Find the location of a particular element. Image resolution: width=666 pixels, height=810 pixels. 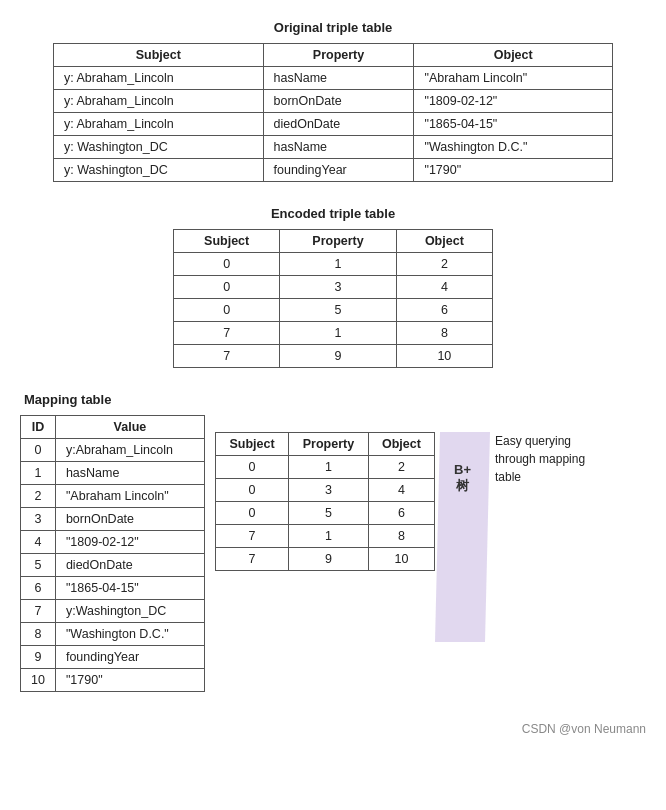

table-row: 1hasName is located at coordinates (113, 474).